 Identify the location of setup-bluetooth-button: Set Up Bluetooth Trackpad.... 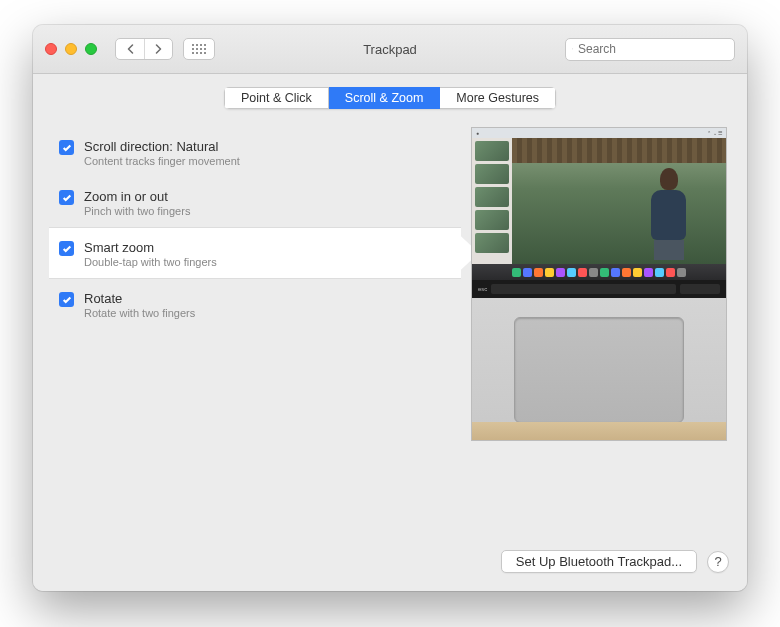
(599, 562).